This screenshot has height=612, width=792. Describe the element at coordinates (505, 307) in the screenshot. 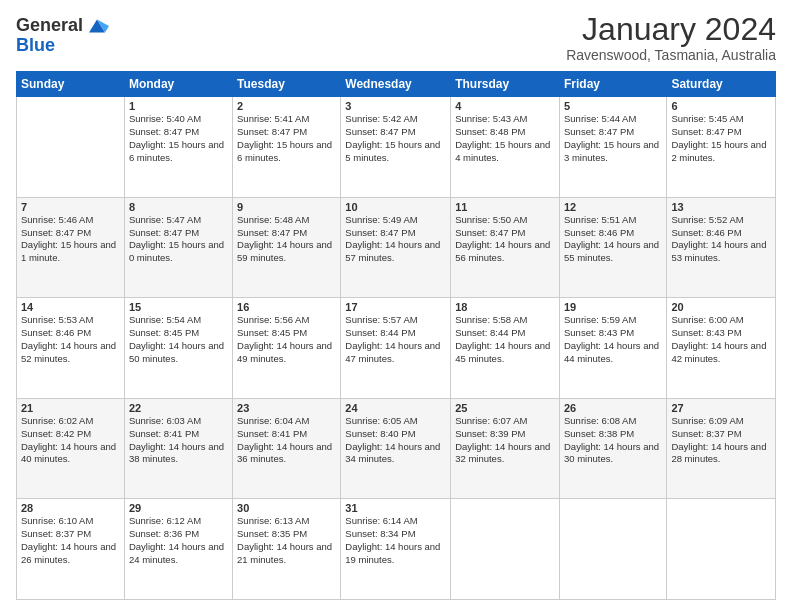

I see `day-number: 18` at that location.